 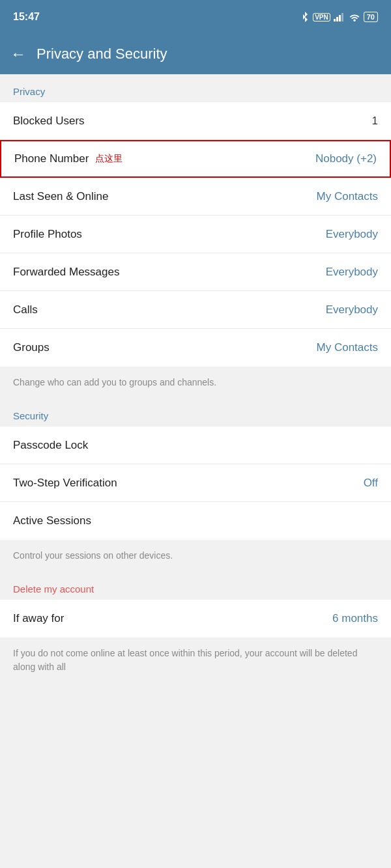 What do you see at coordinates (352, 234) in the screenshot?
I see `profile-photos-value: Everybody` at bounding box center [352, 234].